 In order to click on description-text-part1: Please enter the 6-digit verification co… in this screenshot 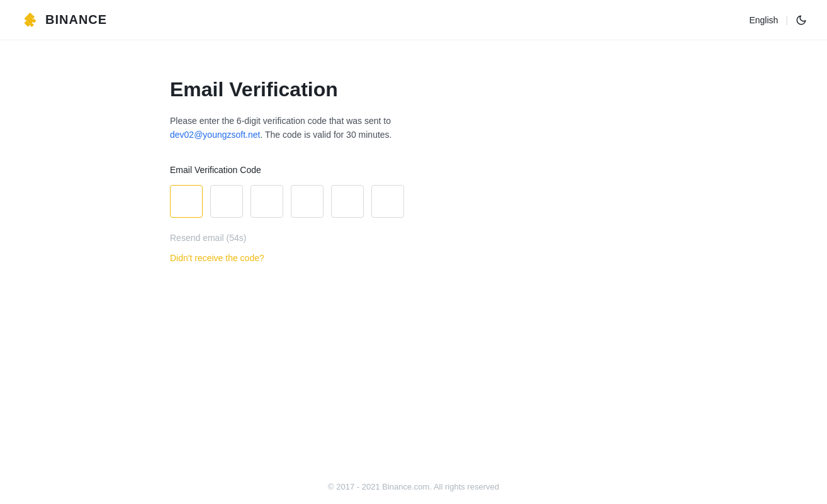, I will do `click(281, 121)`.